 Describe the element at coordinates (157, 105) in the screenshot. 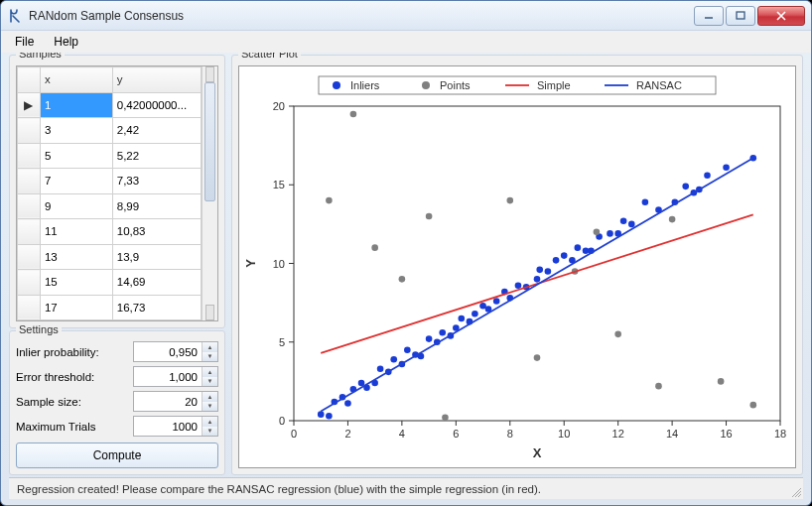

I see `cell-y: 0,42000000...` at that location.